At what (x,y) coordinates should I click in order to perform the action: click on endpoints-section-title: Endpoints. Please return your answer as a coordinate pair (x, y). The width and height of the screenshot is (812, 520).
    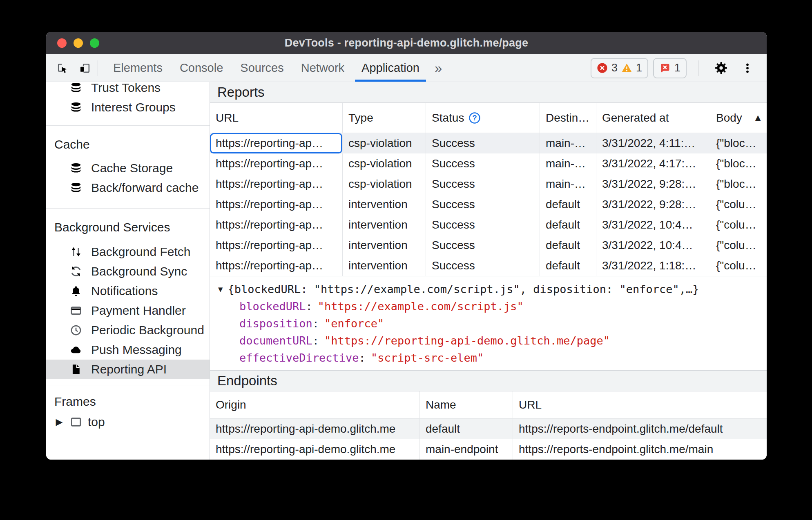
    Looking at the image, I should click on (489, 381).